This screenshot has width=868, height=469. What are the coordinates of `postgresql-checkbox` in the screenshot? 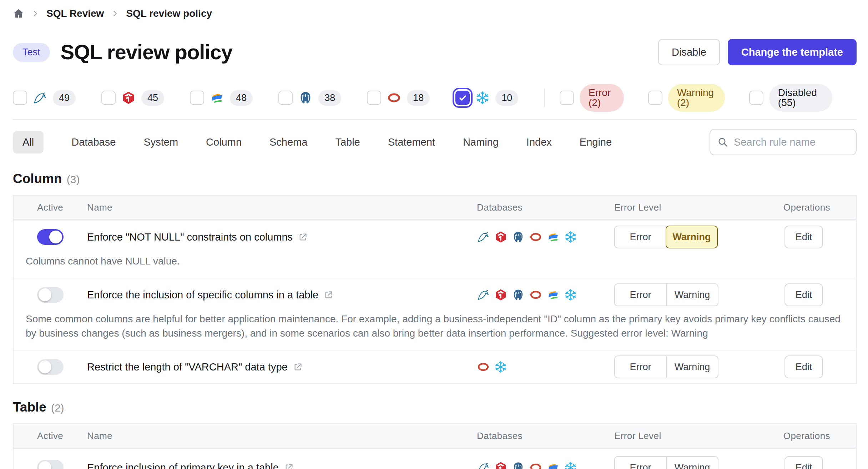 It's located at (286, 98).